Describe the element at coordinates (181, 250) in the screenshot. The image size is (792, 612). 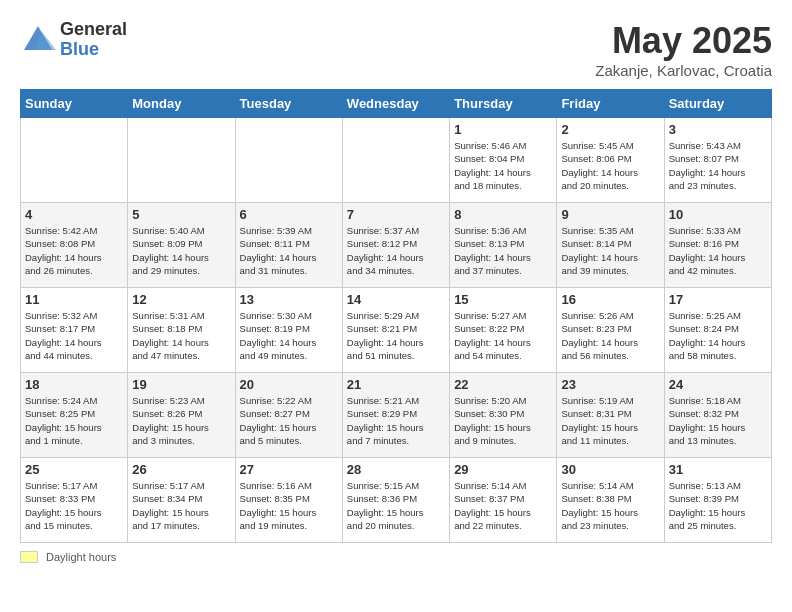
I see `day-info: Sunrise: 5:40 AM Sunset: 8:09 PM Dayligh…` at that location.